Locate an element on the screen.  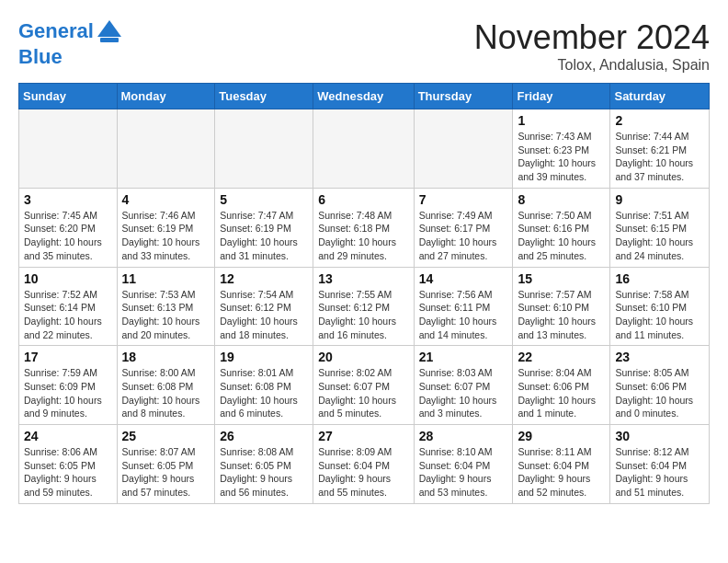
day-info: Sunrise: 8:00 AM Sunset: 6:08 PM Dayligh… is located at coordinates (166, 394).